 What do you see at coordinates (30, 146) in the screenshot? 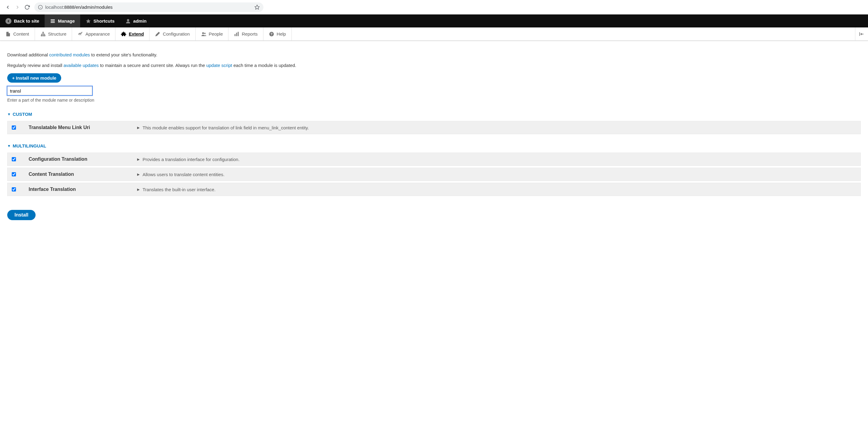
I see `module-group-multilingual-title: MULTILINGUAL` at bounding box center [30, 146].